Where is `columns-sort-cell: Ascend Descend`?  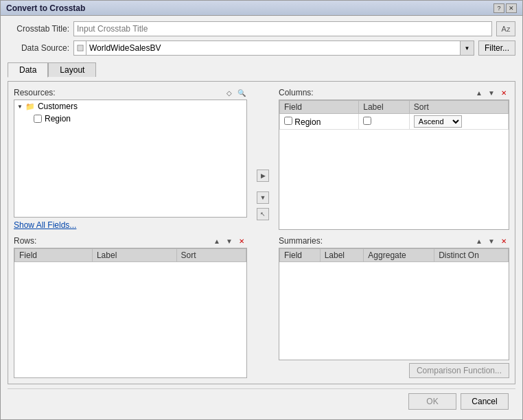 columns-sort-cell: Ascend Descend is located at coordinates (458, 122).